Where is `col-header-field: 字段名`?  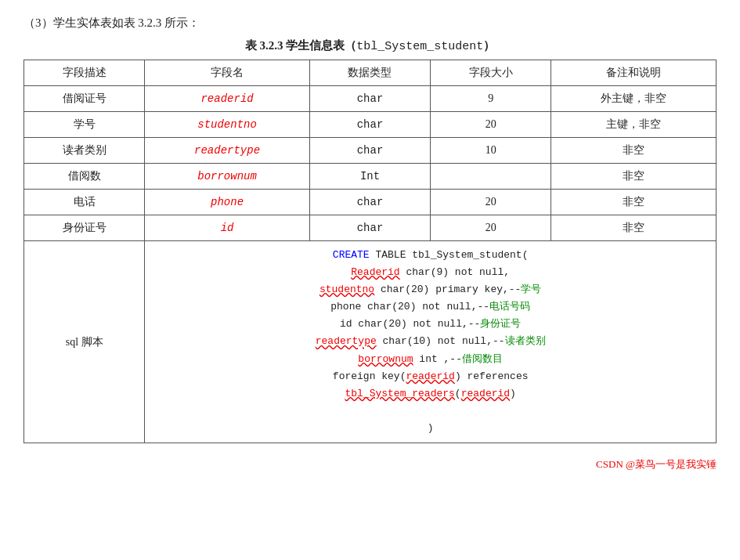 col-header-field: 字段名 is located at coordinates (227, 74).